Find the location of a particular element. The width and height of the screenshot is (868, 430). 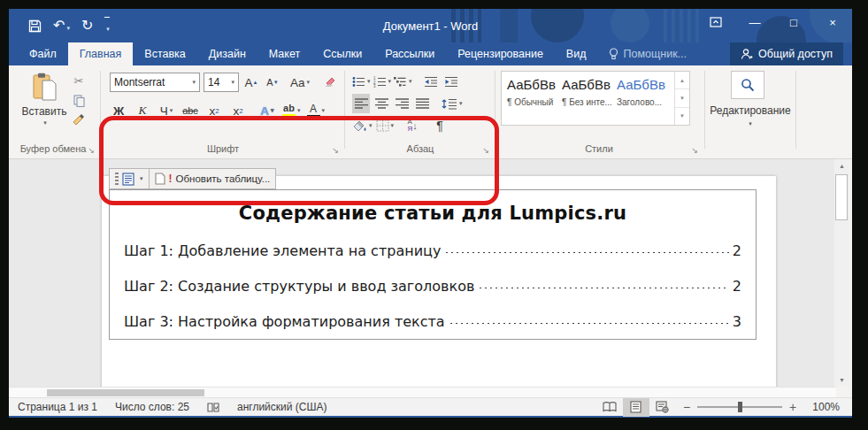

status-bar: Страница 1 из 1 Число слов: 25 английски… is located at coordinates (430, 407).